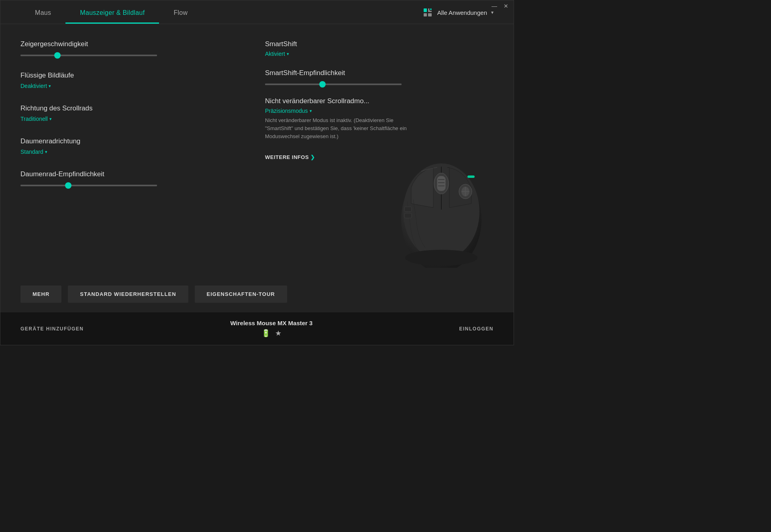  What do you see at coordinates (458, 15) in the screenshot?
I see `header-right: Alle Anwendungen ▾` at bounding box center [458, 15].